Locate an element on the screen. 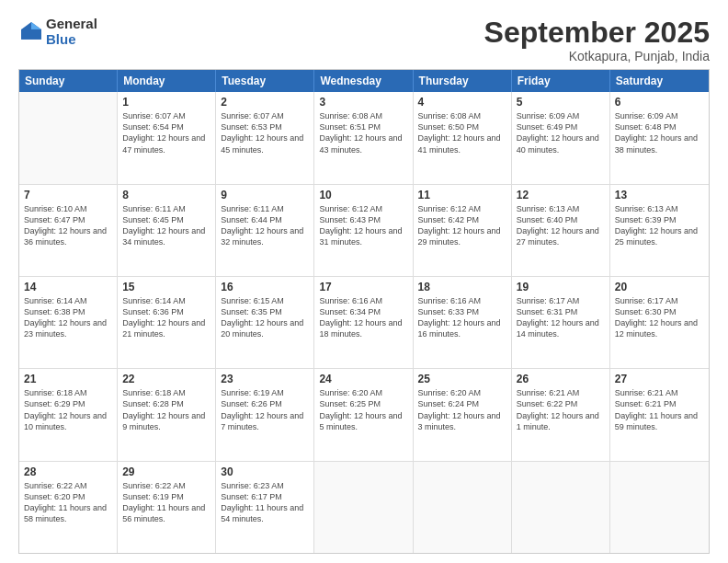 This screenshot has height=563, width=728. day-number: 6 is located at coordinates (660, 102).